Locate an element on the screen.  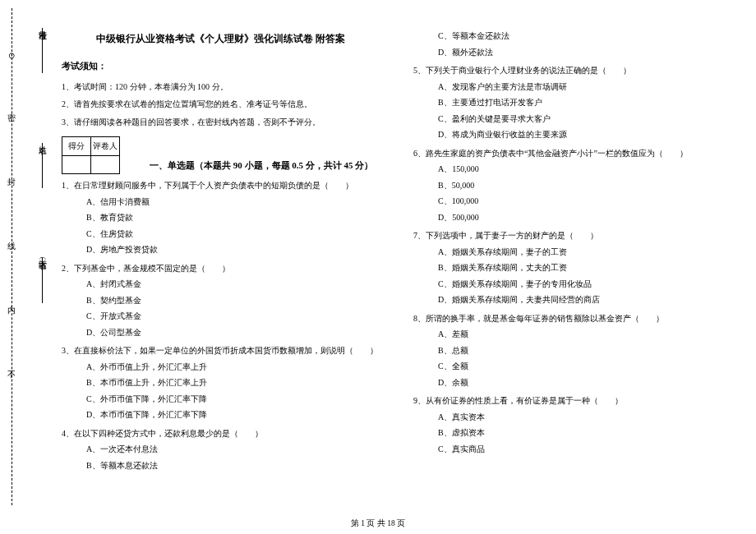
q2-stem: 2、下列基金中，基金规模不固定的是（ ） is located at coordinates (220, 269).